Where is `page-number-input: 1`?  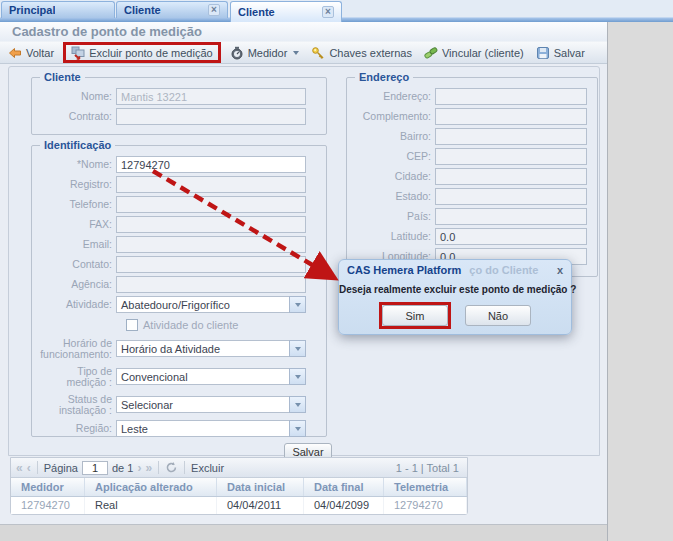 page-number-input: 1 is located at coordinates (95, 468).